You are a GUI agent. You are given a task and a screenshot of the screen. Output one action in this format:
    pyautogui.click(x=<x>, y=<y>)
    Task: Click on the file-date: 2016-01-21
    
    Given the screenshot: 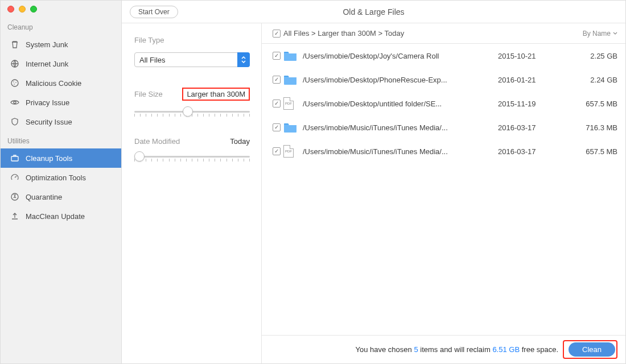 What is the action you would take?
    pyautogui.click(x=532, y=80)
    